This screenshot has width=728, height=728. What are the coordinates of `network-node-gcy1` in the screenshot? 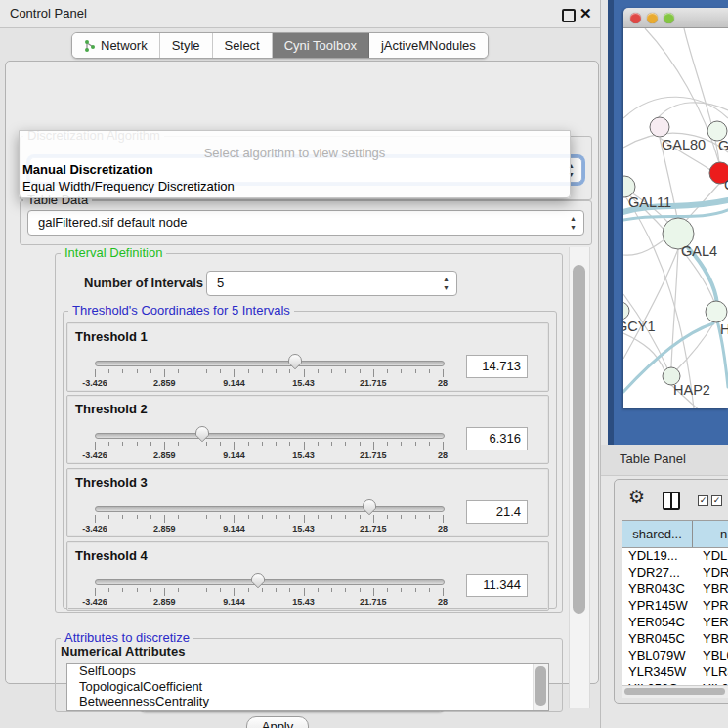 It's located at (626, 311).